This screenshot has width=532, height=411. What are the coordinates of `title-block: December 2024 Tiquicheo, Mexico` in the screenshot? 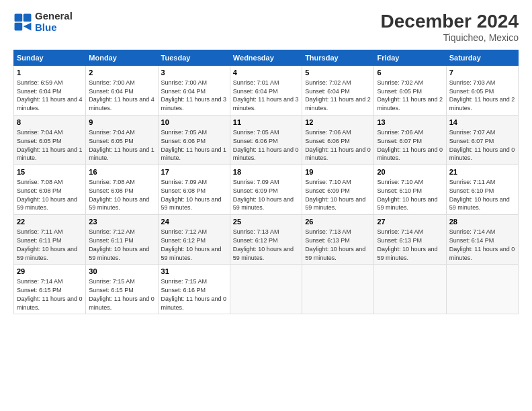 It's located at (450, 27).